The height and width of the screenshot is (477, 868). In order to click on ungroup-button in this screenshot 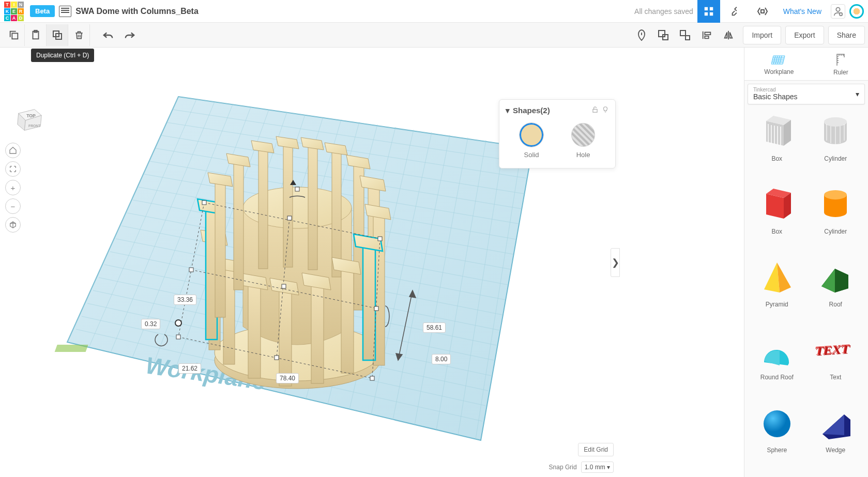, I will do `click(685, 35)`.